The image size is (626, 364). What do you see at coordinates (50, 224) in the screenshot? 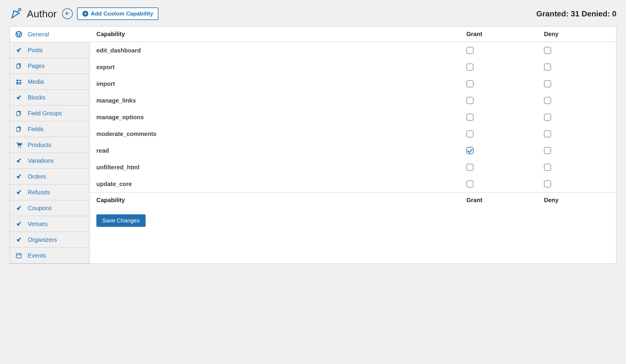
I see `sidebar-item-venues: Venues` at bounding box center [50, 224].